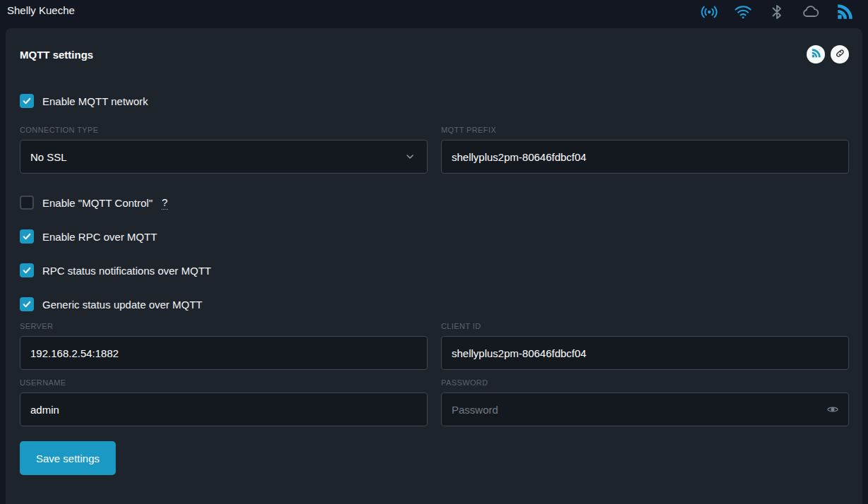 The width and height of the screenshot is (868, 504). I want to click on checkbox-label: Enable "MQTT Control", so click(97, 203).